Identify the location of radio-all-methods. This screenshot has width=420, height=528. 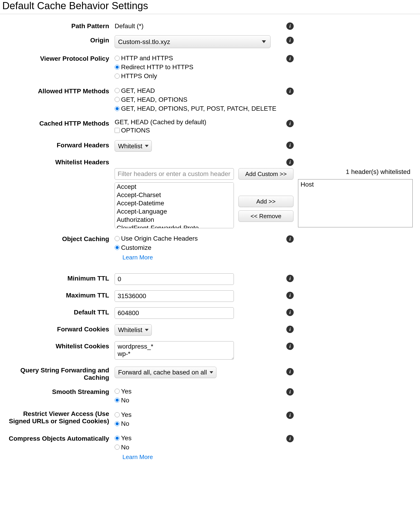
(117, 109).